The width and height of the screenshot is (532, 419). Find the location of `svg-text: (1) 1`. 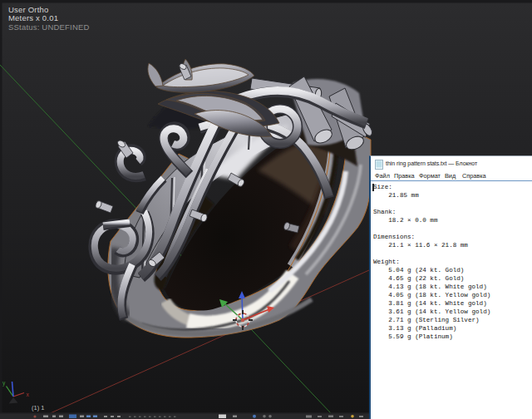

svg-text: (1) 1 is located at coordinates (38, 407).